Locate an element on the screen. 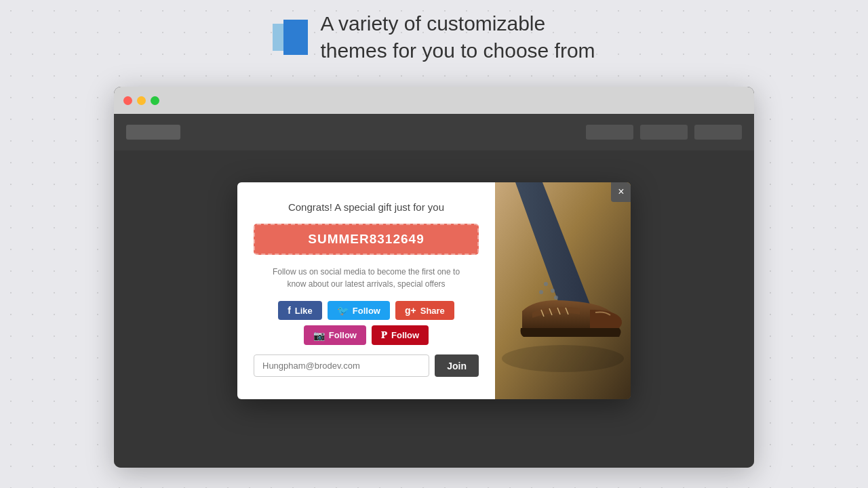 This screenshot has height=488, width=868. twitter-label: Follow is located at coordinates (366, 310).